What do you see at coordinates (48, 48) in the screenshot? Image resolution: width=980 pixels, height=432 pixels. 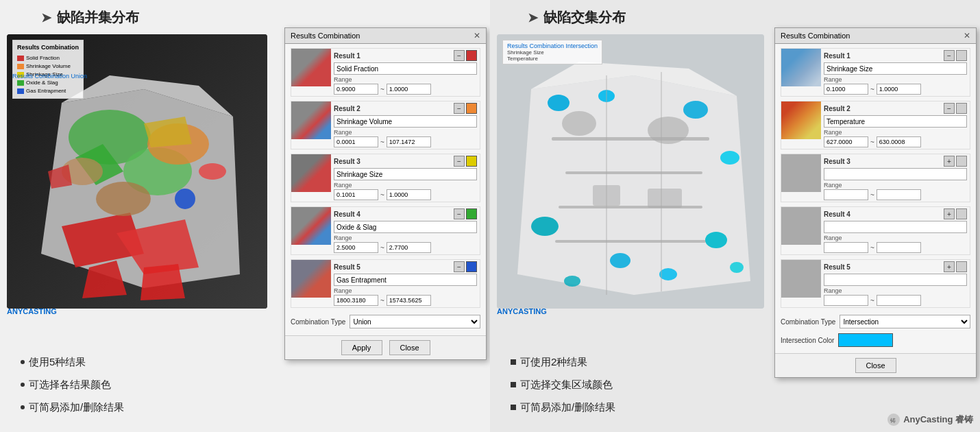 I see `left-legend-title: Results Combination` at bounding box center [48, 48].